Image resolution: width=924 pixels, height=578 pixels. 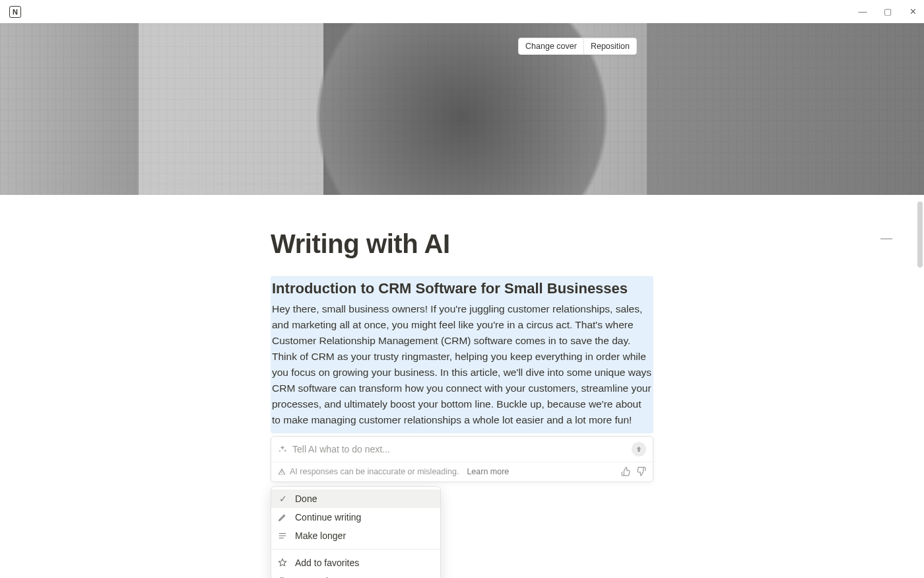 I want to click on app-logo: N, so click(x=15, y=12).